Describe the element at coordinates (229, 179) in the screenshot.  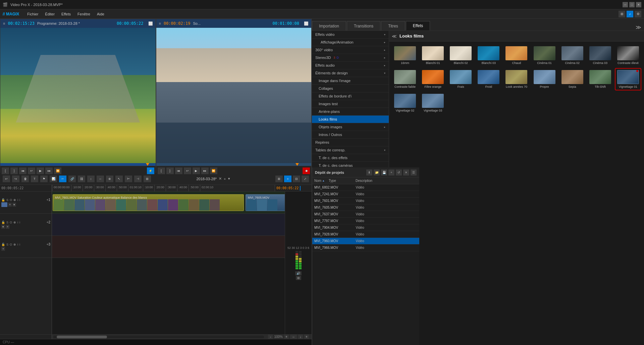
I see `tl-dropdown: ▾` at that location.